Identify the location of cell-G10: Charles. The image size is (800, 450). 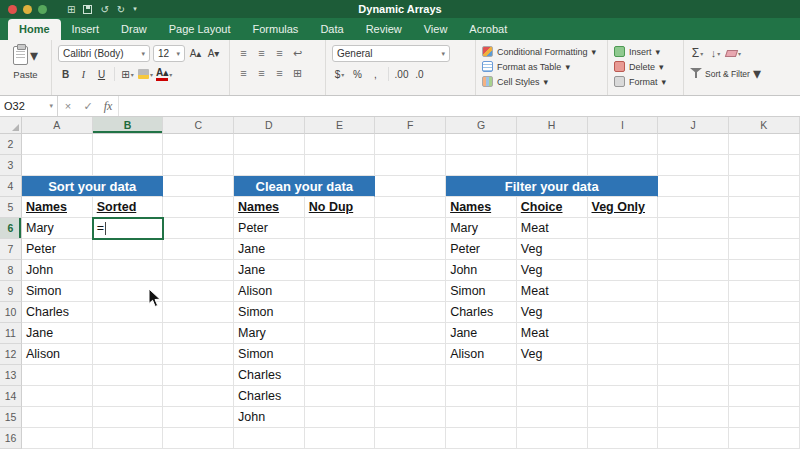
(482, 312).